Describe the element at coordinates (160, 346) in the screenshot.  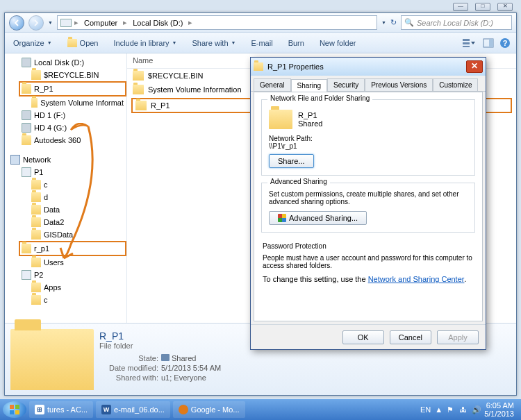
I see `details-type: File folder` at that location.